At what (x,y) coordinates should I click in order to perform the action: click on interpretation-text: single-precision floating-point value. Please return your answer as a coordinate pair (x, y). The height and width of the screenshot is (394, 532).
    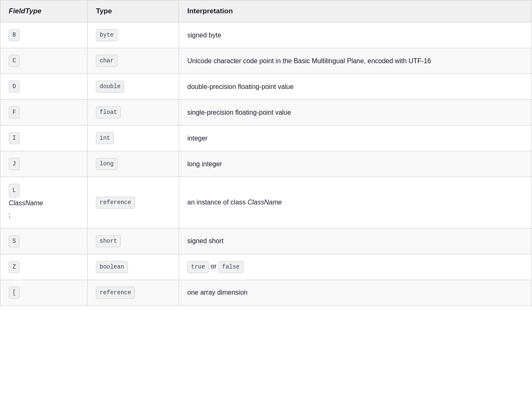
    Looking at the image, I should click on (239, 112).